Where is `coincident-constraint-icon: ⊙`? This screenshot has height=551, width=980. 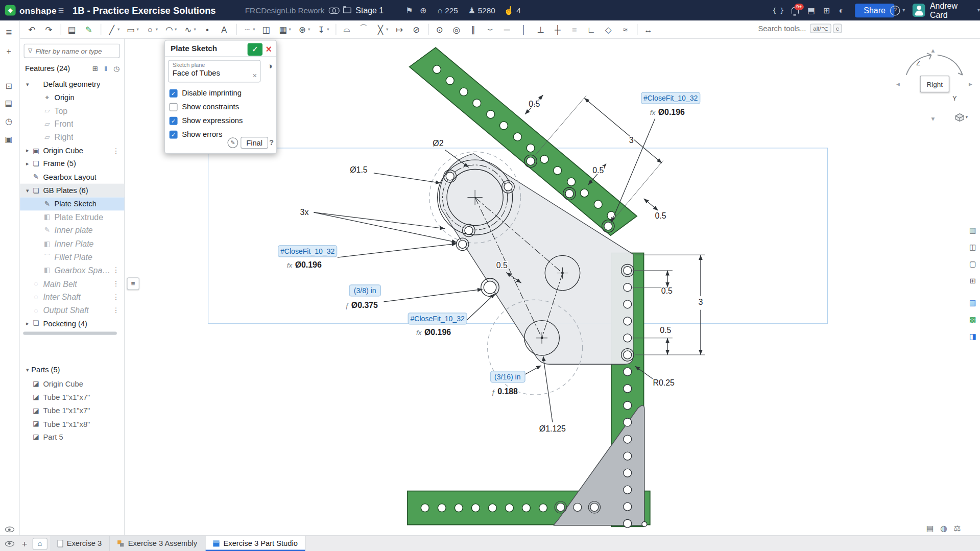 coincident-constraint-icon: ⊙ is located at coordinates (440, 30).